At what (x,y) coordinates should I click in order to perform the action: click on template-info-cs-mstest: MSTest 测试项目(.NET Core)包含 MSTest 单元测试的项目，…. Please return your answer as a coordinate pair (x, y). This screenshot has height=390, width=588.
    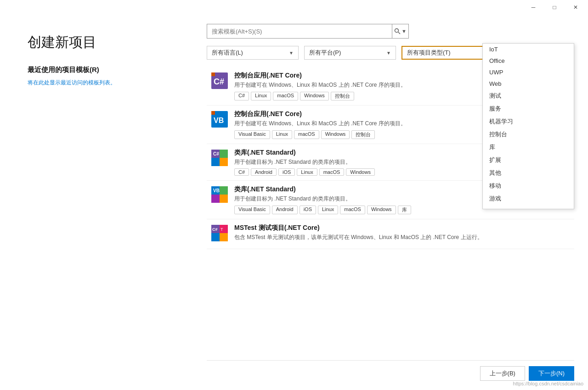
    Looking at the image, I should click on (402, 234).